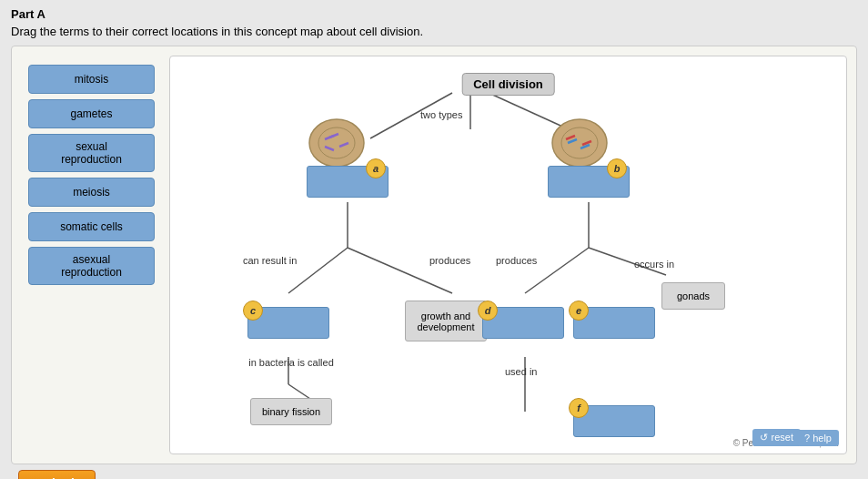 This screenshot has height=479, width=868. Describe the element at coordinates (579, 311) in the screenshot. I see `circle-e: e` at that location.